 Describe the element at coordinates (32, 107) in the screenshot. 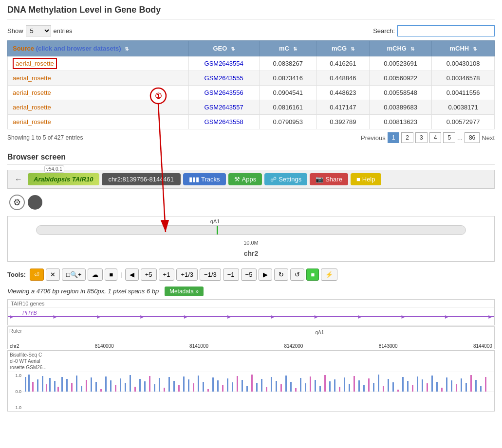

I see `source-link-3: aerial_rosette` at that location.